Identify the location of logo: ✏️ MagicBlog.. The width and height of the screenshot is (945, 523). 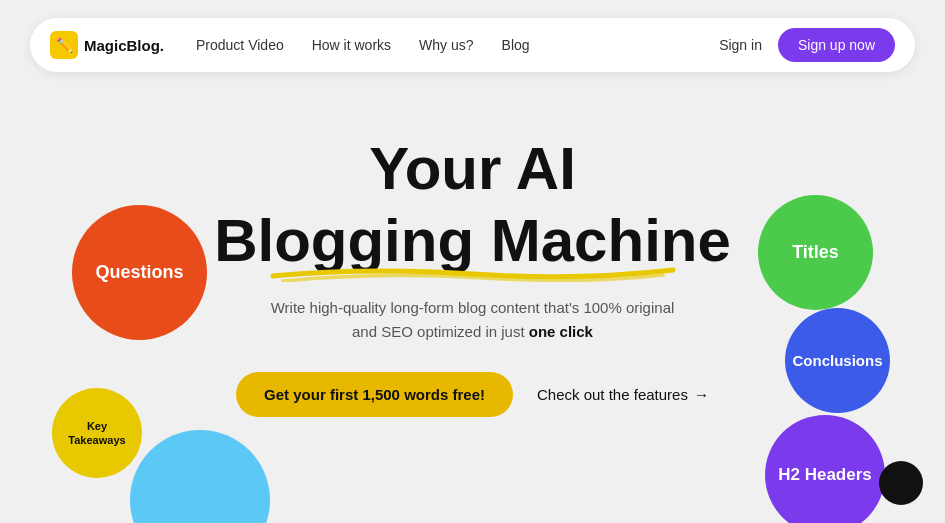
(107, 45).